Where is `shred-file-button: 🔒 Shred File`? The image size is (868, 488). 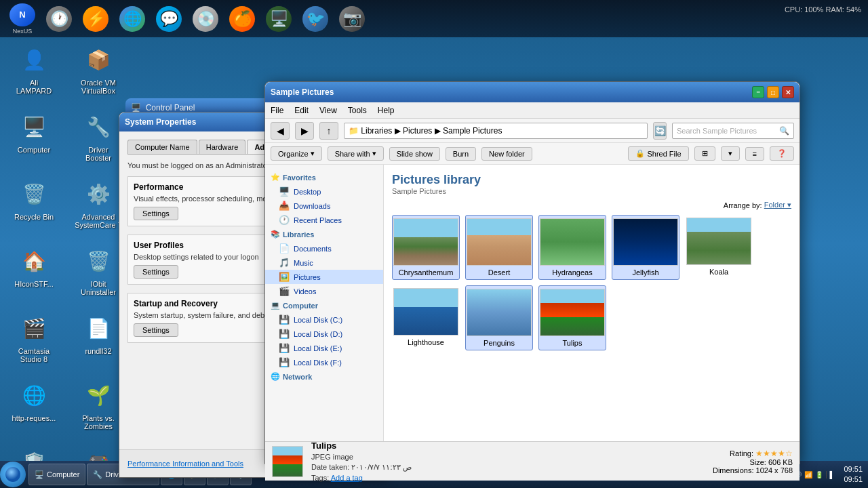
shred-file-button: 🔒 Shred File is located at coordinates (658, 153).